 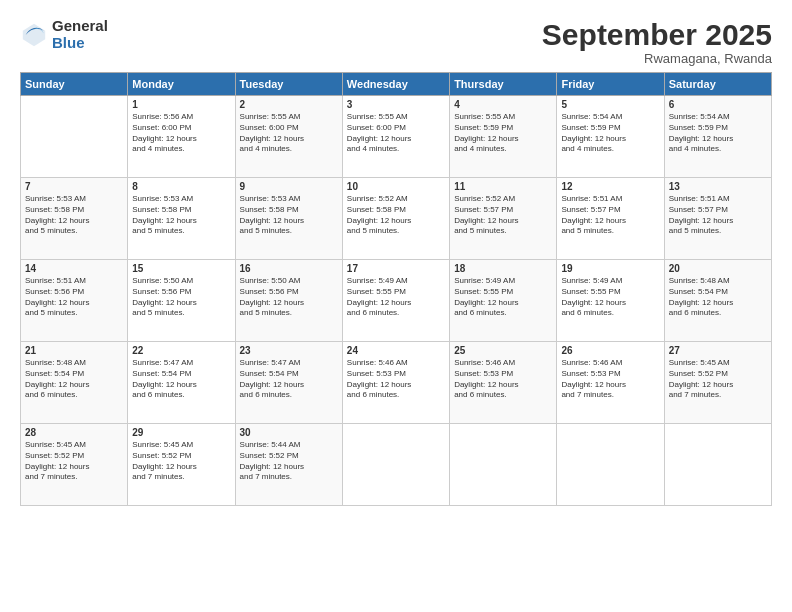 What do you see at coordinates (396, 465) in the screenshot?
I see `week-row-4: 28Sunrise: 5:45 AMSunset: 5:52 PMDayligh…` at bounding box center [396, 465].